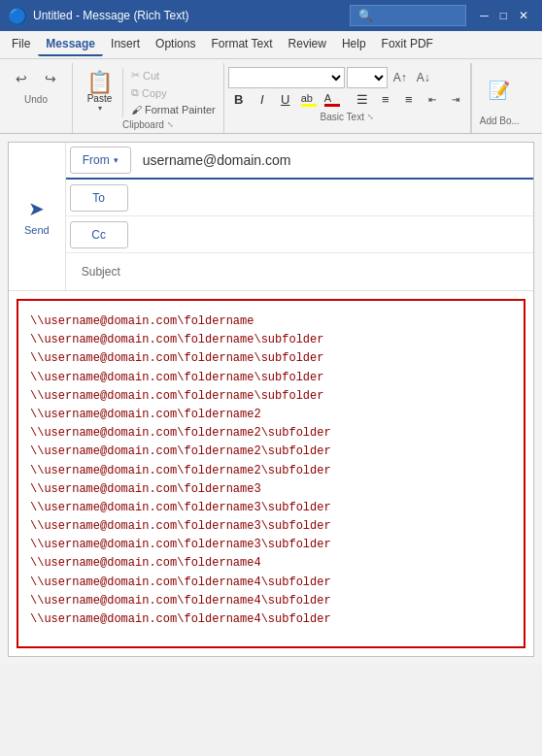  I want to click on body-line: \\username@domain.com\foldername4, so click(271, 563).